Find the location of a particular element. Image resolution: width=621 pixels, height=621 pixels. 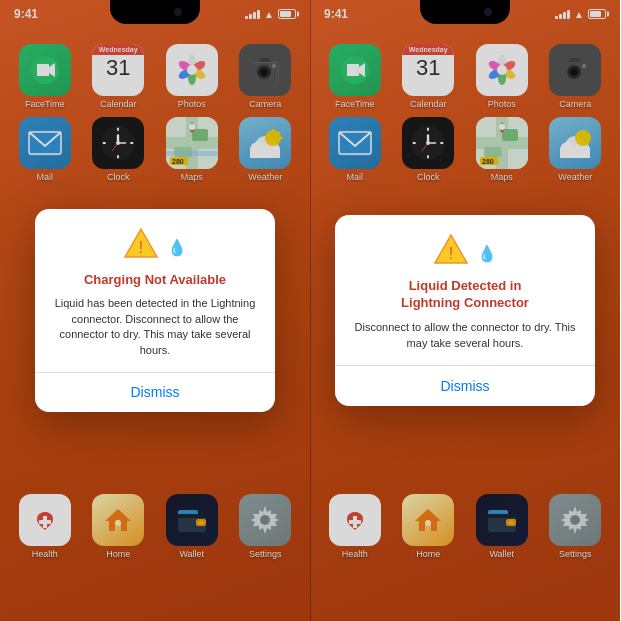

right-alert-box: ! 💧 Liquid Detected inLightning Connecto… is located at coordinates (465, 310).